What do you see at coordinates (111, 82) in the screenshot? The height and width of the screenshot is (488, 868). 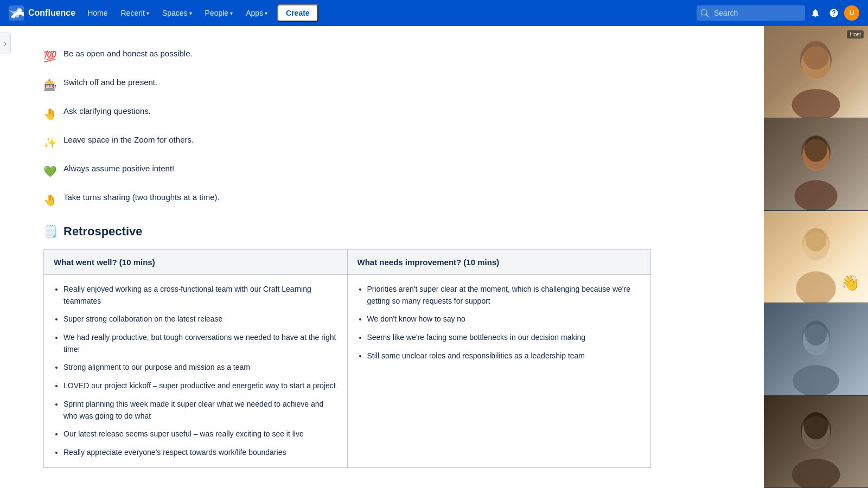 I see `bullet-text-1: Switch off and be present.` at bounding box center [111, 82].